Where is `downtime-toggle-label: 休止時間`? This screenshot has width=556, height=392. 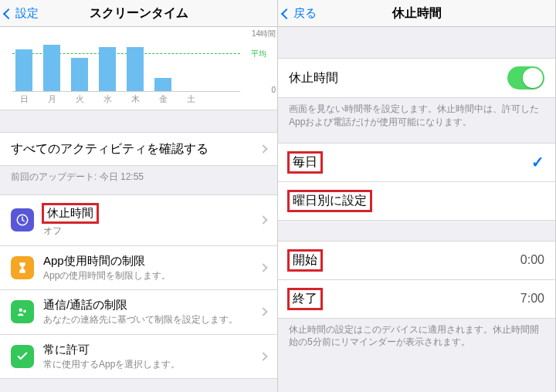 downtime-toggle-label: 休止時間 is located at coordinates (398, 79).